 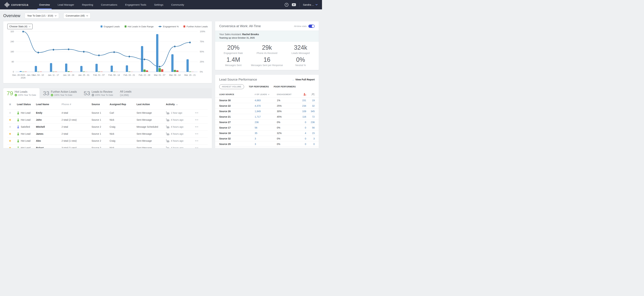 I want to click on source-risk-count: 345, so click(x=310, y=111).